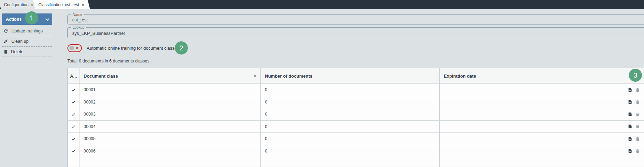 Image resolution: width=644 pixels, height=167 pixels. What do you see at coordinates (356, 19) in the screenshot?
I see `name-input` at bounding box center [356, 19].